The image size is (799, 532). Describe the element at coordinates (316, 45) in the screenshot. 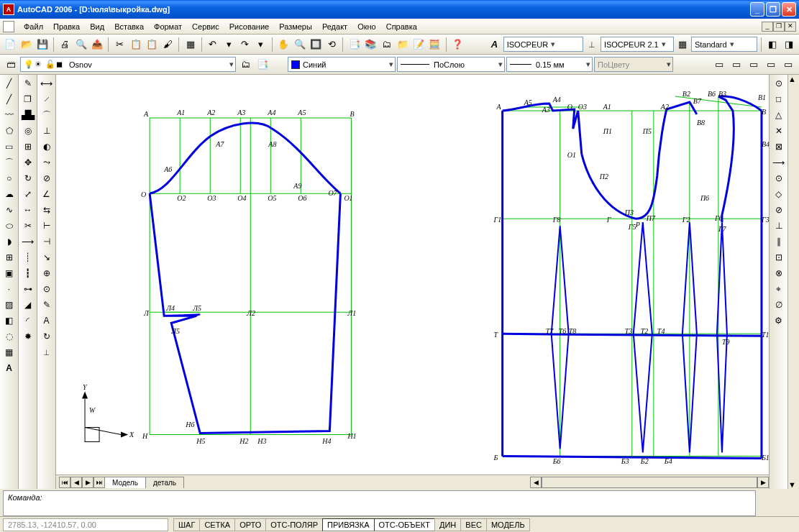

I see `zoom-window-icon: 🔲` at that location.